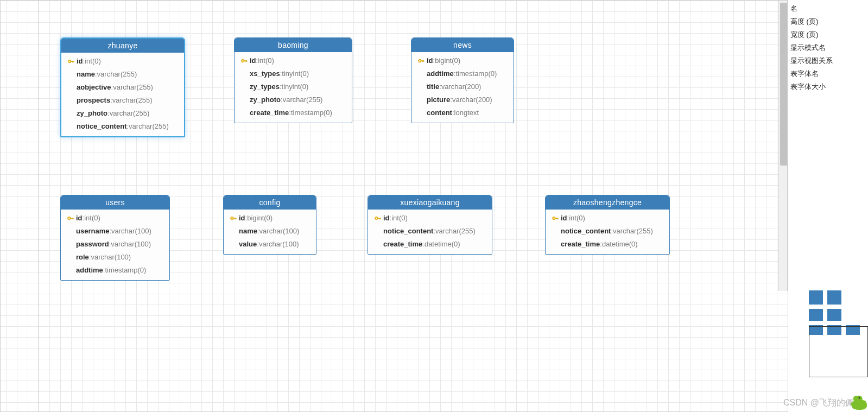  I want to click on minimap, so click(838, 334).